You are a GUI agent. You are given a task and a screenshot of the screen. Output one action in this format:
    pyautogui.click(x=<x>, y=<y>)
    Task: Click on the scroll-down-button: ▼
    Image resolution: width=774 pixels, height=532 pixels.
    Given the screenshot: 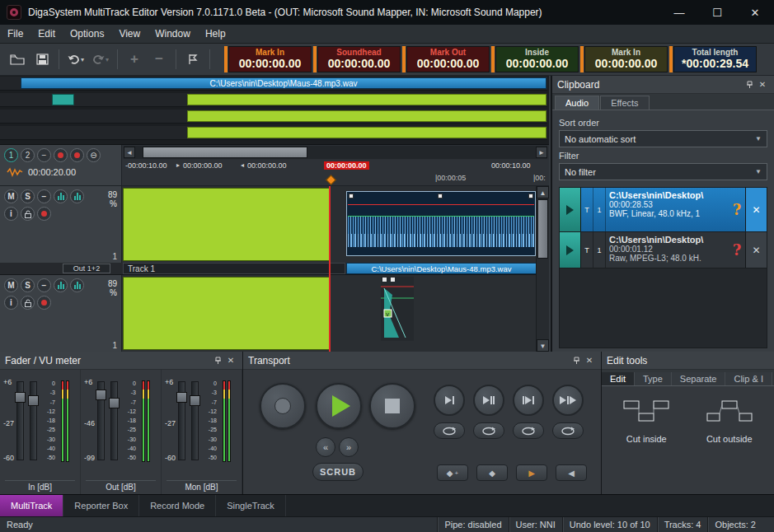 What is the action you would take?
    pyautogui.click(x=542, y=346)
    